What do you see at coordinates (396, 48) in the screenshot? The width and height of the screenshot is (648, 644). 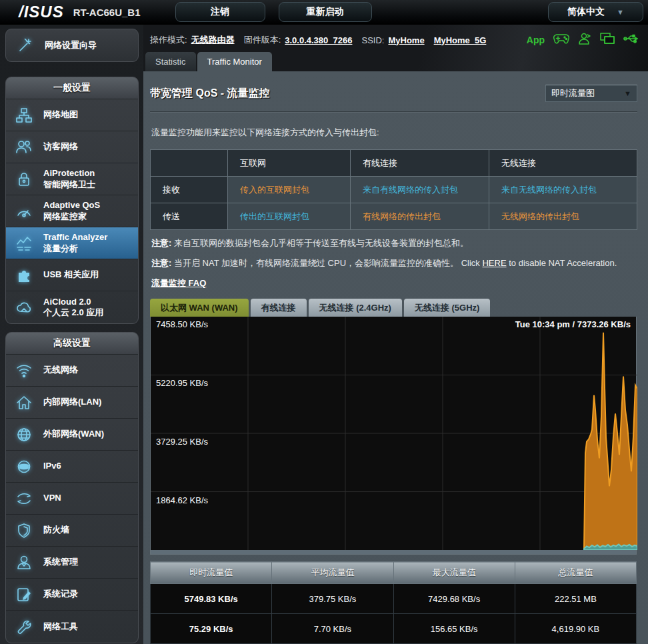 I see `status-banner: 操作模式: 无线路由器 固件版本: 3.0.0.4.380_7266 SSID:…` at bounding box center [396, 48].